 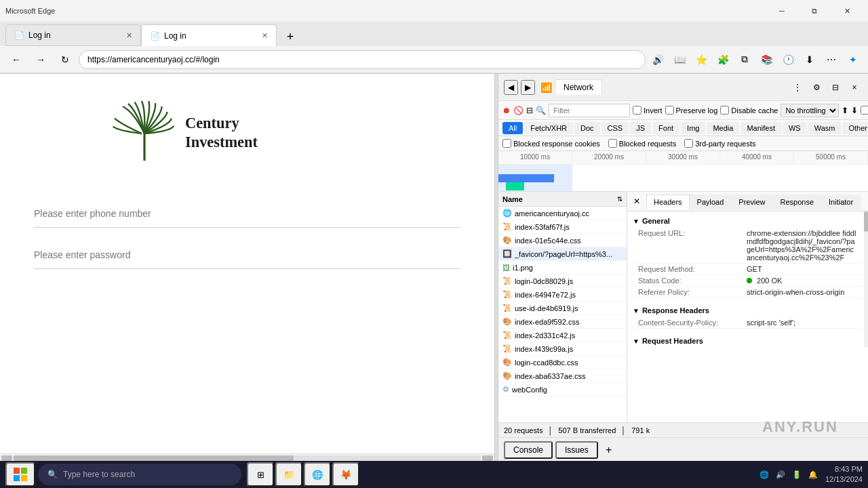 What do you see at coordinates (693, 128) in the screenshot?
I see `filter-tab-img: Img` at bounding box center [693, 128].